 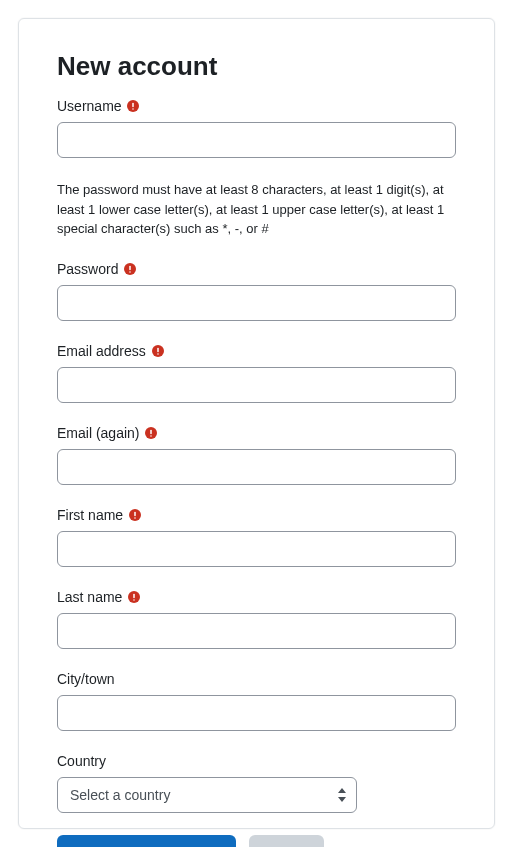 What do you see at coordinates (256, 597) in the screenshot?
I see `last-name-label: Last name` at bounding box center [256, 597].